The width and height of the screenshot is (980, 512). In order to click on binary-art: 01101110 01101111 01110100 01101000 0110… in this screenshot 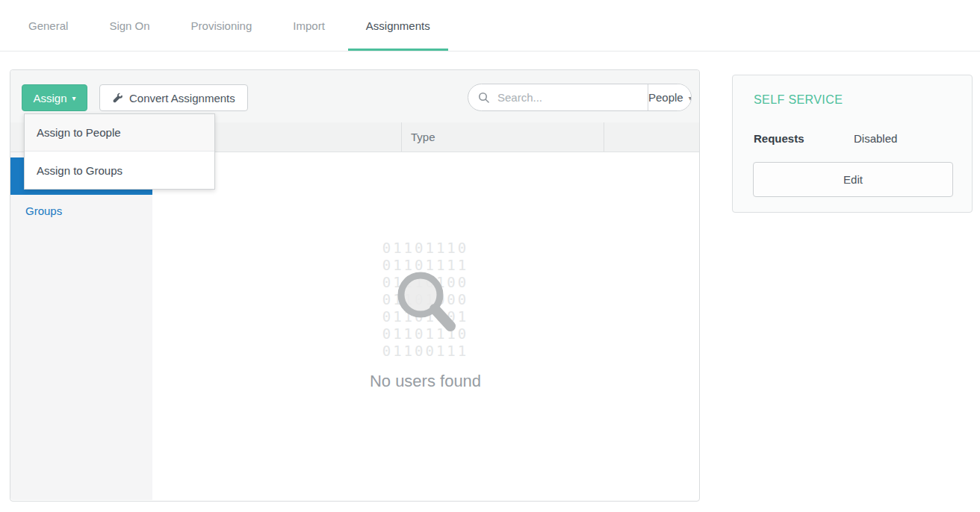, I will do `click(426, 300)`.